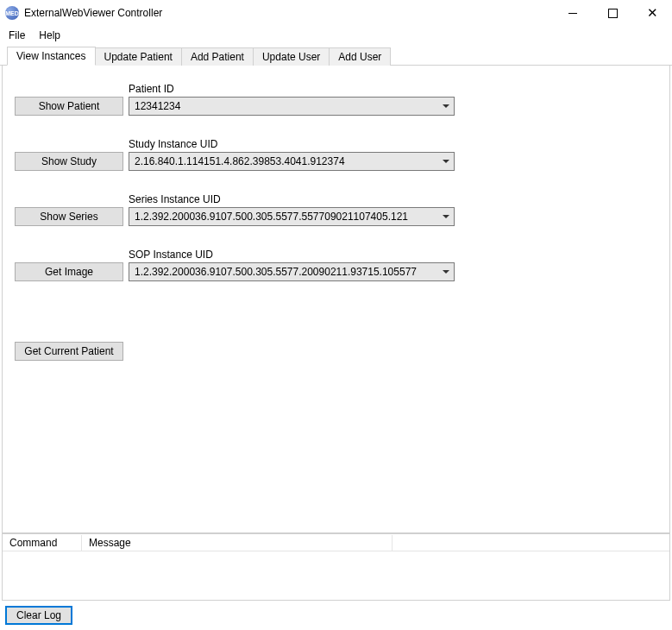  What do you see at coordinates (138, 57) in the screenshot?
I see `tab-update-patient: Update Patient` at bounding box center [138, 57].